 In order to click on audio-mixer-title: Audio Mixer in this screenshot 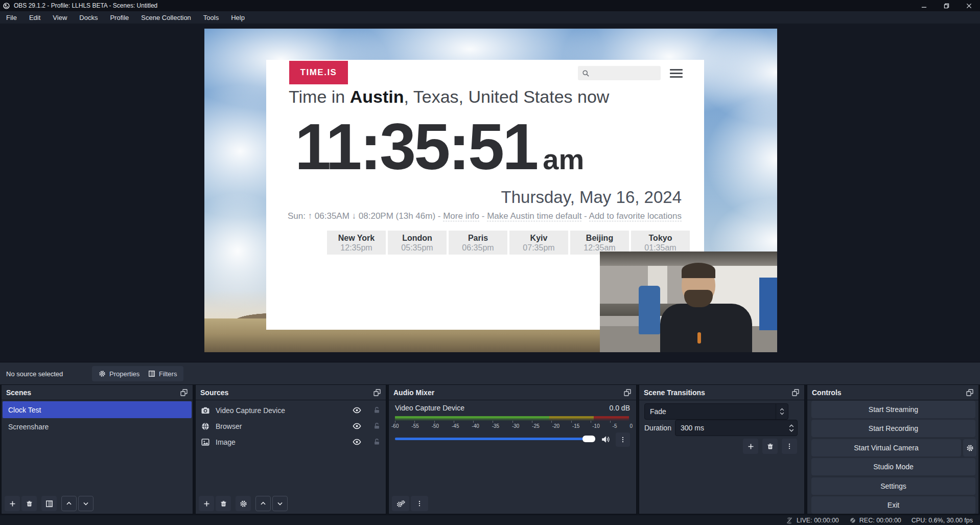, I will do `click(414, 393)`.